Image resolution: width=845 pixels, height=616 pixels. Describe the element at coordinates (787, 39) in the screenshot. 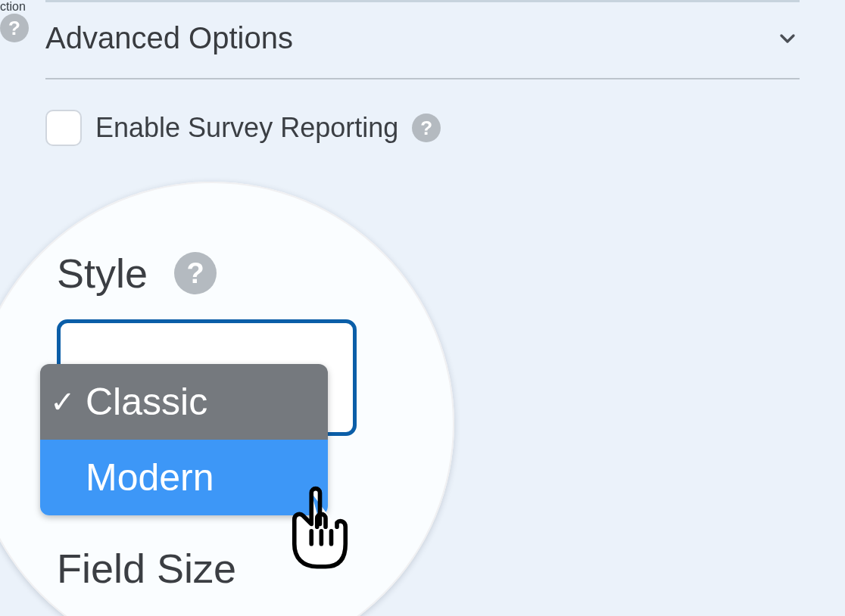

I see `chevron-down-icon` at that location.